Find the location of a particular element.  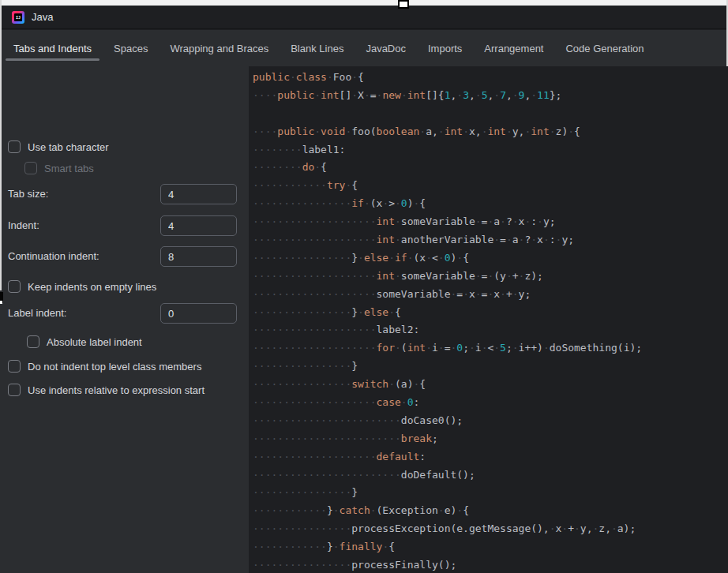

tab-wrapping-and-braces: Wrapping and Braces is located at coordinates (220, 48).